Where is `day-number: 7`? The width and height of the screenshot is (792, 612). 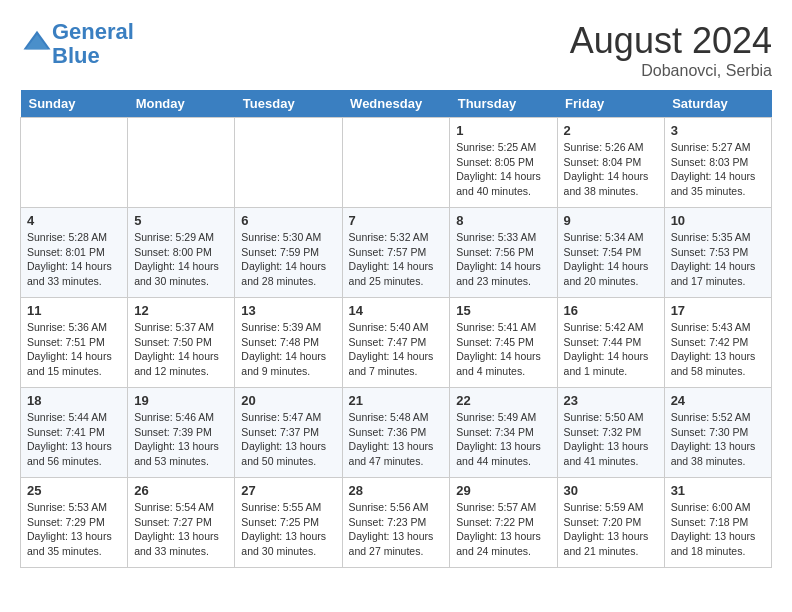
day-number: 7 is located at coordinates (396, 220).